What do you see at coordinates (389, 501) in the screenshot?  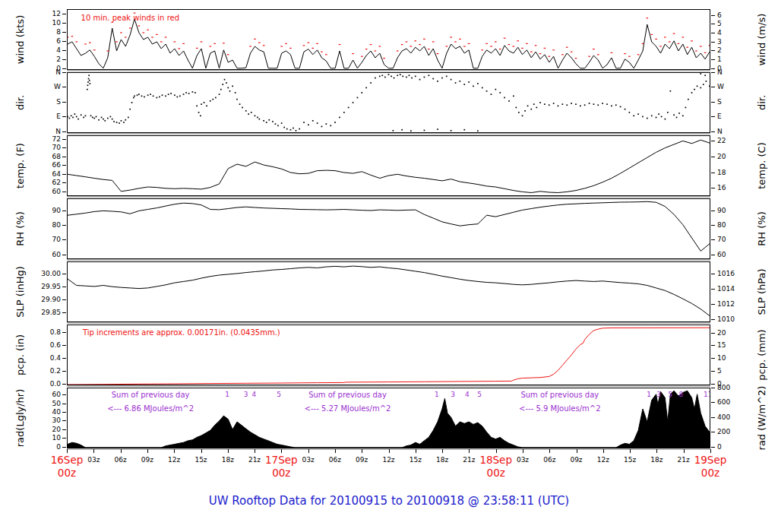 I see `figure-title: UW Rooftop Data for 20100915 to 20100918…` at bounding box center [389, 501].